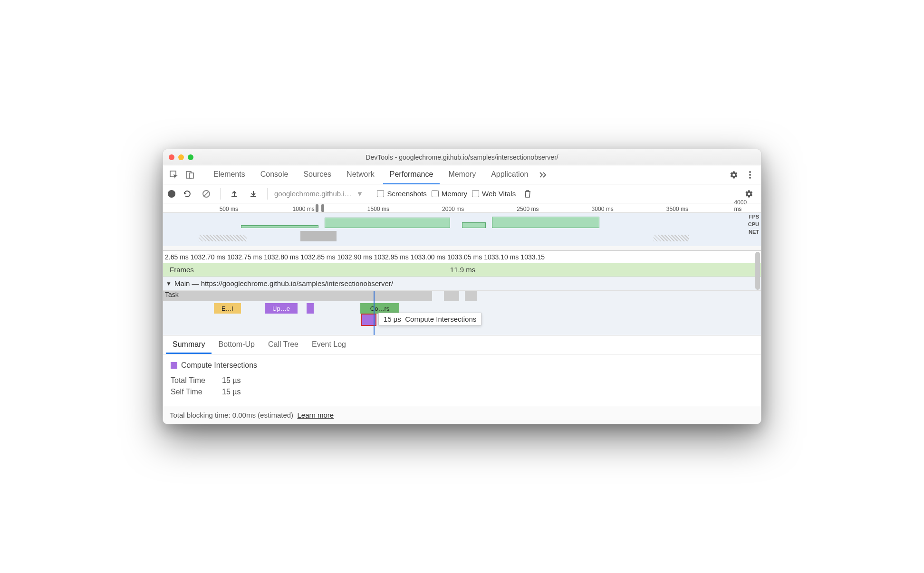 This screenshot has width=924, height=573. Describe the element at coordinates (236, 345) in the screenshot. I see `tab-bottomup: Bottom-Up` at that location.